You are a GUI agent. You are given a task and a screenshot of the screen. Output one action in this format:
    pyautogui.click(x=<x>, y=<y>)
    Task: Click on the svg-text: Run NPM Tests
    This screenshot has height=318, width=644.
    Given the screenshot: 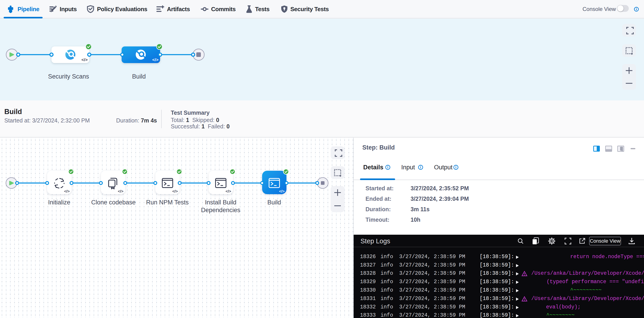 What is the action you would take?
    pyautogui.click(x=167, y=202)
    